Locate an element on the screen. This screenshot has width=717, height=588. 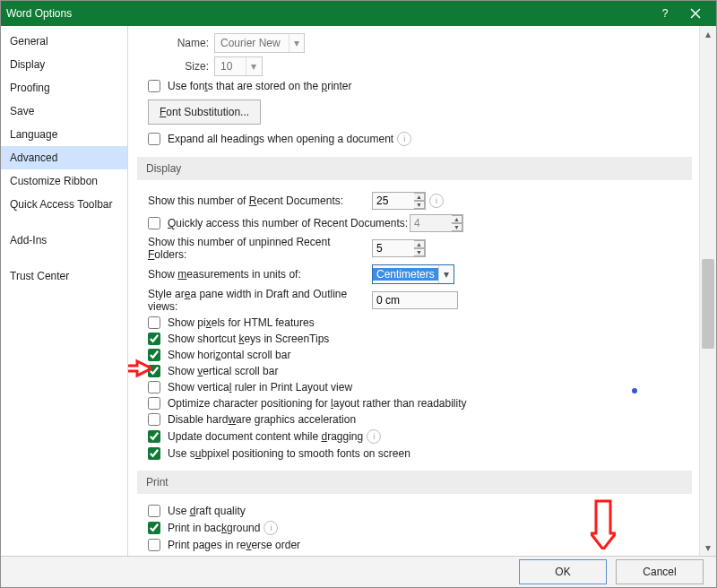
style-pane-width-input is located at coordinates (415, 300).